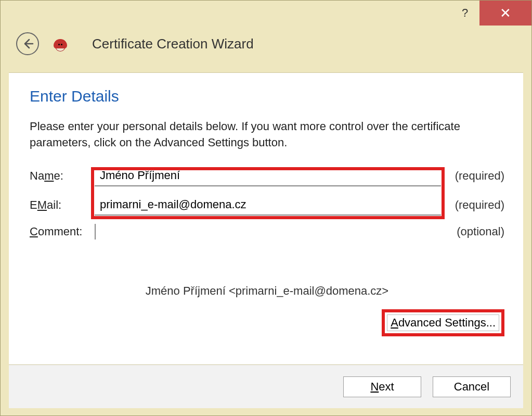  Describe the element at coordinates (267, 135) in the screenshot. I see `instructions-text: Please enter your personal details below…` at that location.